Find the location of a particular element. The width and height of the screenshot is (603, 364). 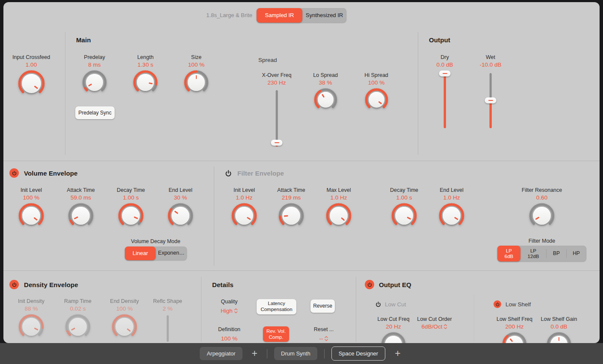

slider-track is located at coordinates (277, 118).